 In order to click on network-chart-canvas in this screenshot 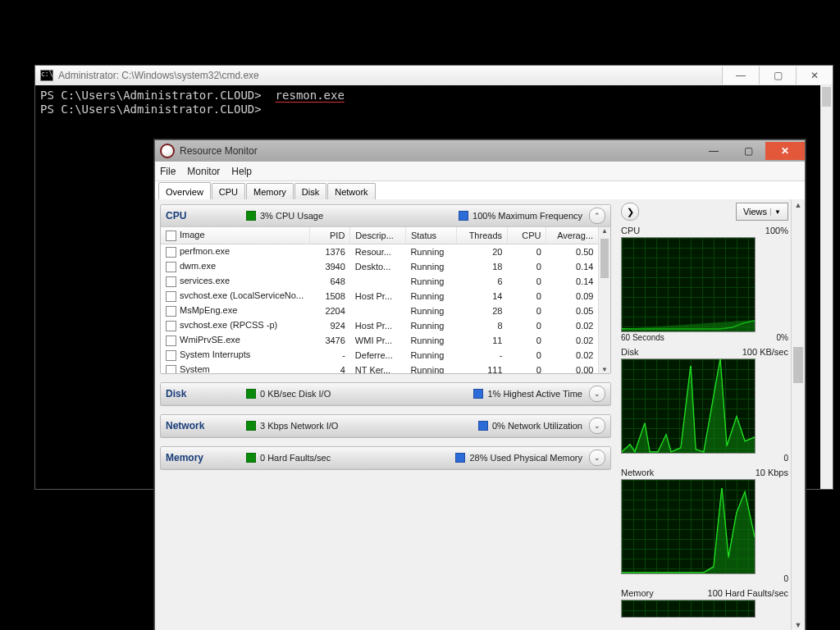, I will do `click(688, 527)`.